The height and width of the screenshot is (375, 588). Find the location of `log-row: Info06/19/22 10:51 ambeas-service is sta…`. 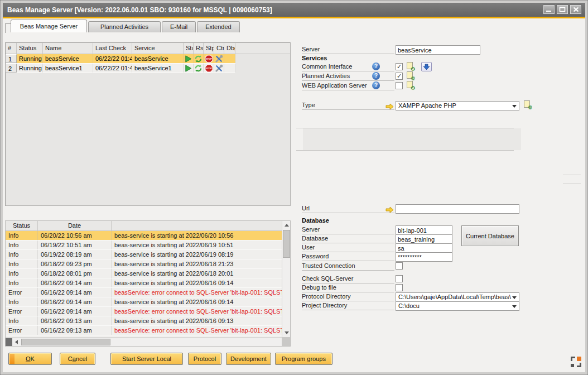

log-row: Info06/19/22 10:51 ambeas-service is sta… is located at coordinates (144, 246).